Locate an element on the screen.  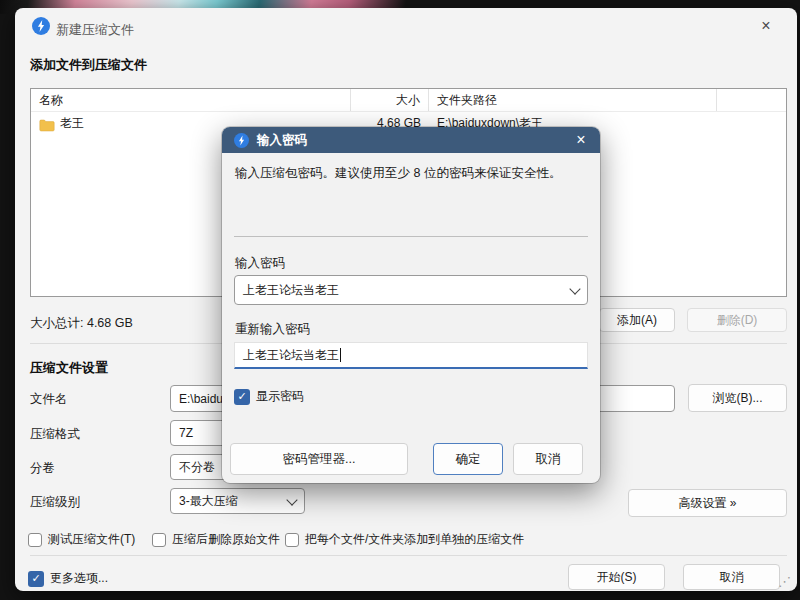
password-manager-button: 密码管理器... is located at coordinates (319, 459).